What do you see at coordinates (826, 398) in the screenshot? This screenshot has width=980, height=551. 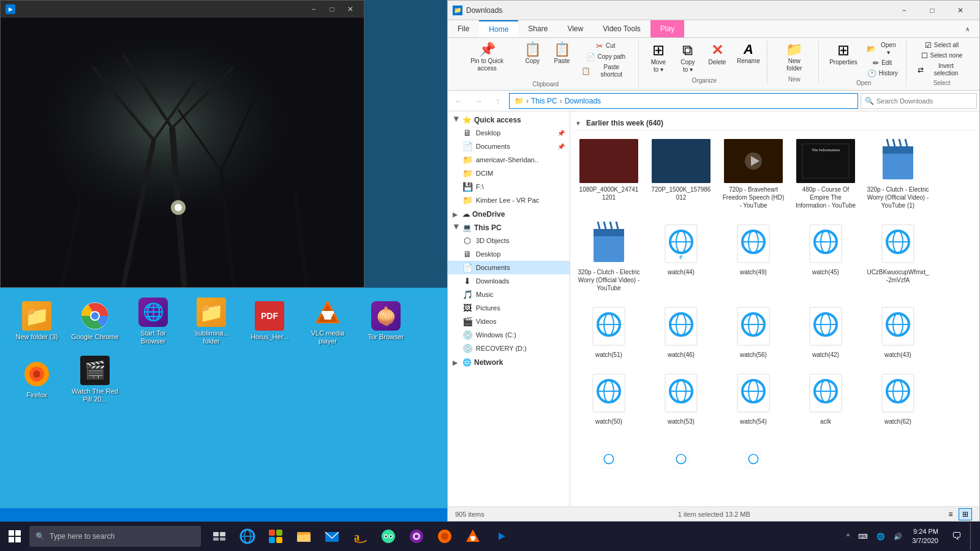 I see `file-item-aclk: aclk` at bounding box center [826, 398].